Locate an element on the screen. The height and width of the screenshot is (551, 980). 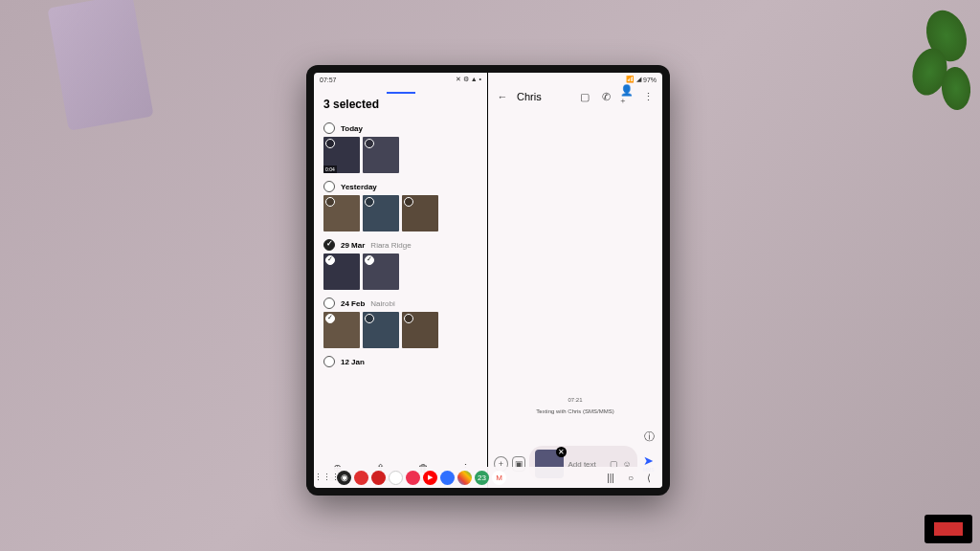
nav-back: ⟨ is located at coordinates (649, 478).